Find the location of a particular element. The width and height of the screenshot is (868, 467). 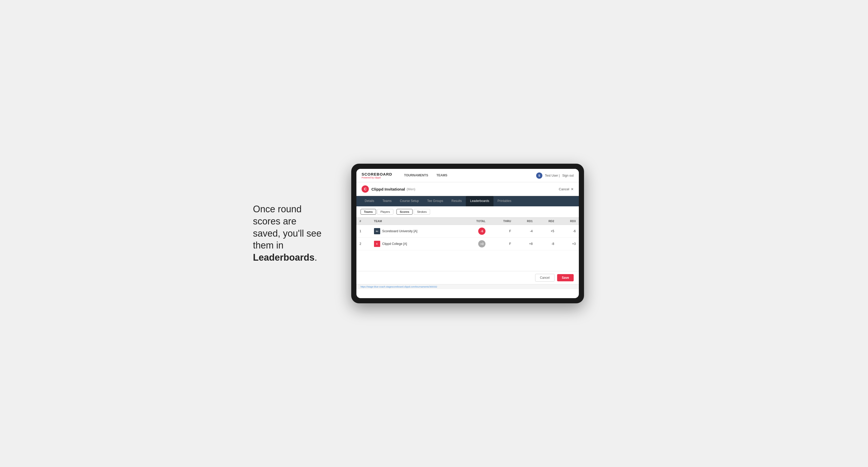

row2-team-logo: C is located at coordinates (377, 244).